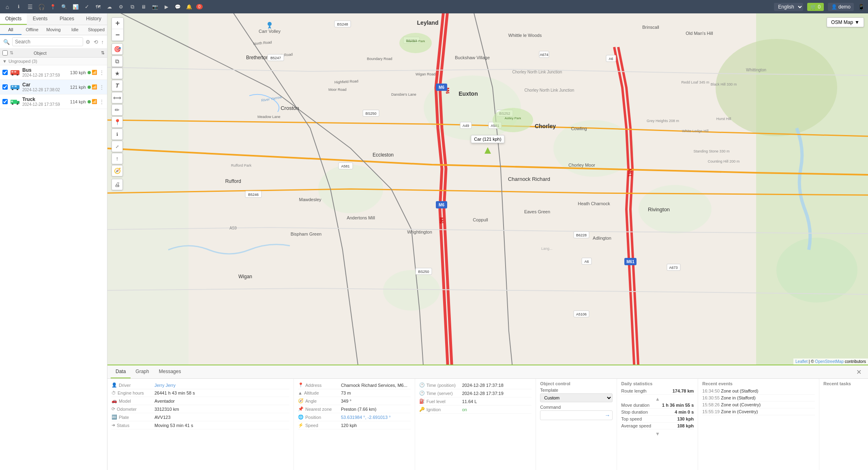 The width and height of the screenshot is (868, 470). I want to click on filter-icon: ⚙, so click(88, 42).